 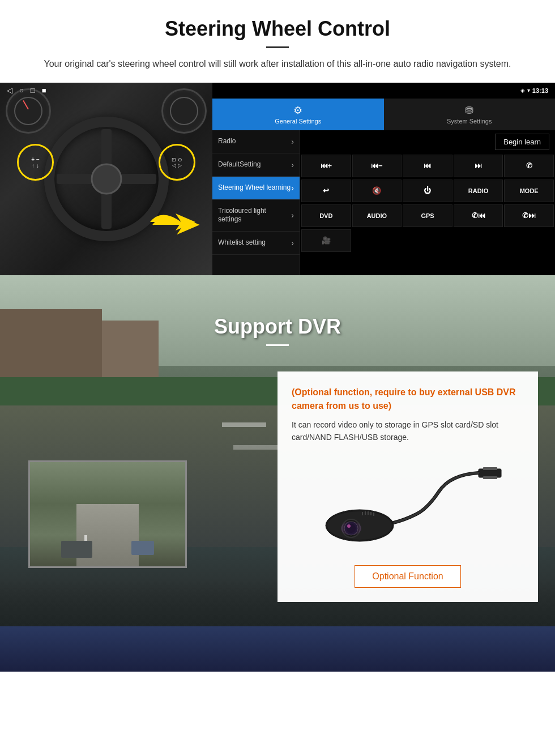 I want to click on menu-item-radio: Radio ›, so click(x=256, y=142).